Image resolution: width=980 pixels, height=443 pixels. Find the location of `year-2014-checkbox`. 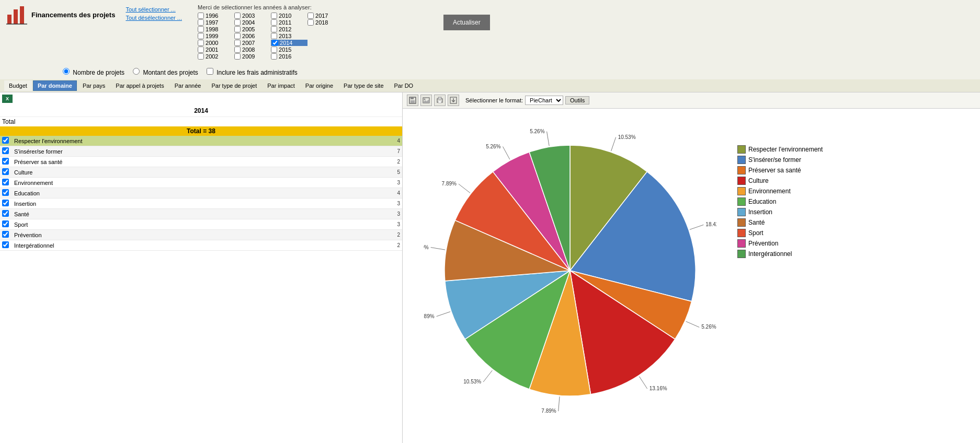

year-2014-checkbox is located at coordinates (275, 43).